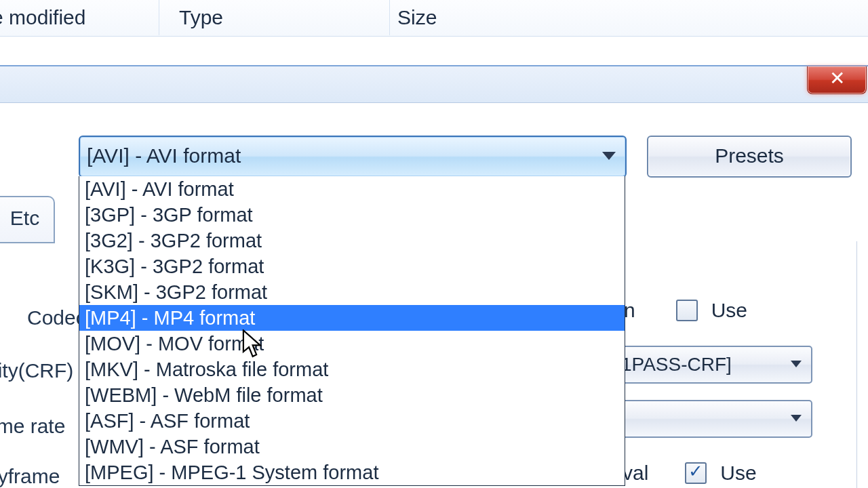 Image resolution: width=868 pixels, height=488 pixels. What do you see at coordinates (352, 395) in the screenshot?
I see `format-option-webm: [WEBM] - WebM file format` at bounding box center [352, 395].